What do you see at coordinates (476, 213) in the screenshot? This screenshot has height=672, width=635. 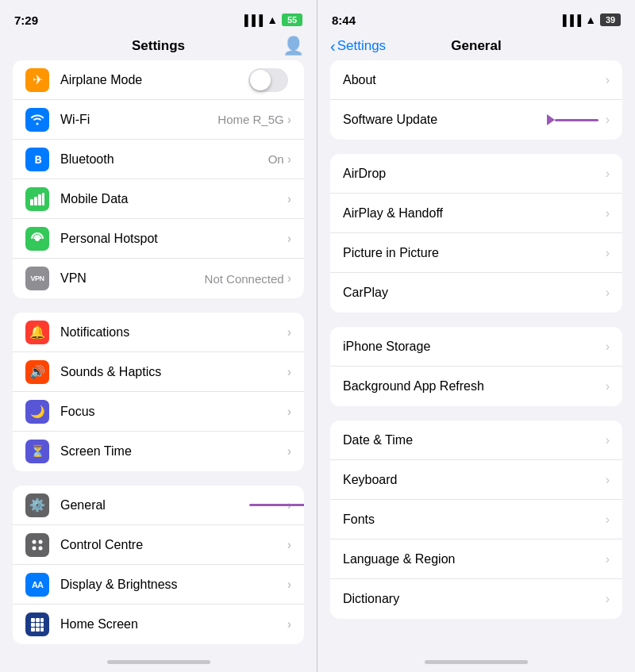 I see `airplay-handoff-row: AirPlay & Handoff ›` at bounding box center [476, 213].